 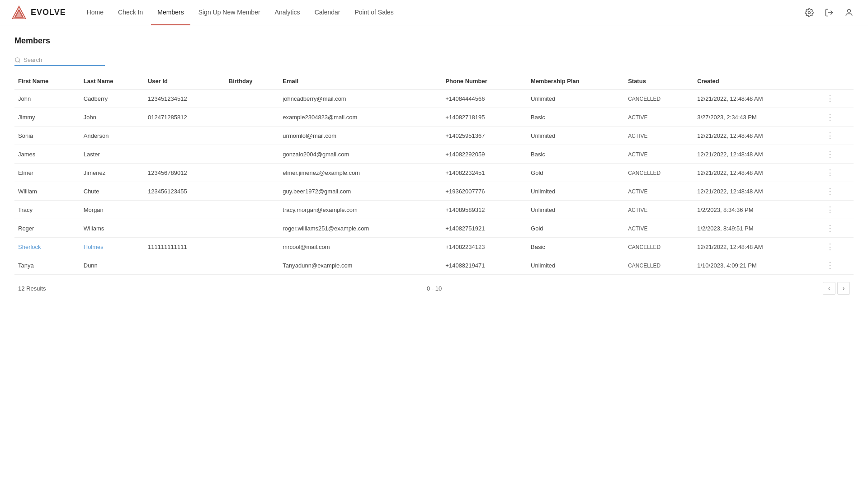 I want to click on cell-phone: +19362007776, so click(x=485, y=192).